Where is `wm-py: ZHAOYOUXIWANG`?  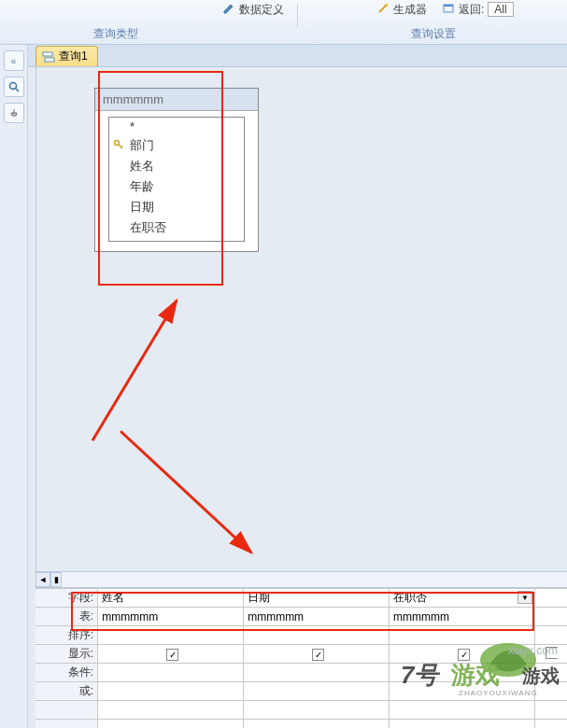 wm-py: ZHAOYOUXIWANG is located at coordinates (499, 693).